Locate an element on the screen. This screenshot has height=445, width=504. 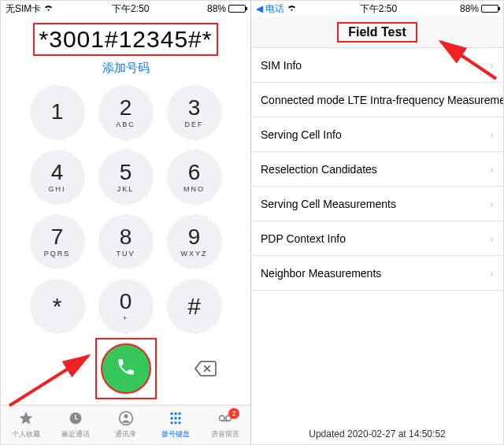
list-item: SIM Info› is located at coordinates (377, 65).